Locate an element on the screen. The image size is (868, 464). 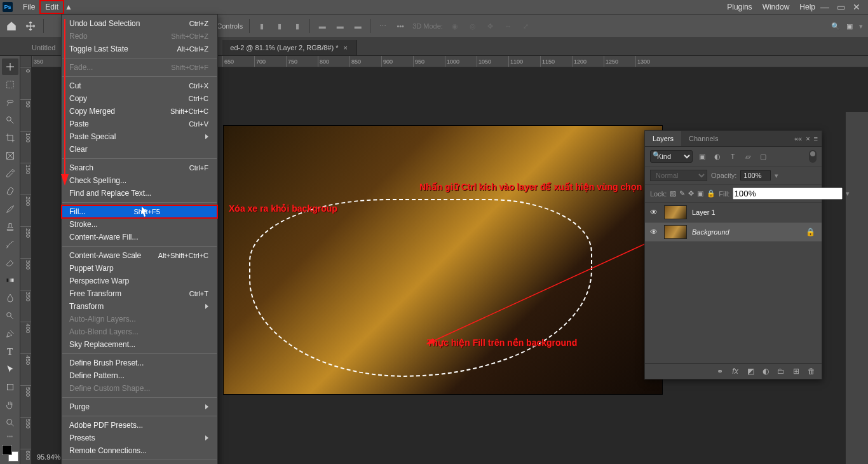
history-brush-tool is located at coordinates (10, 245).